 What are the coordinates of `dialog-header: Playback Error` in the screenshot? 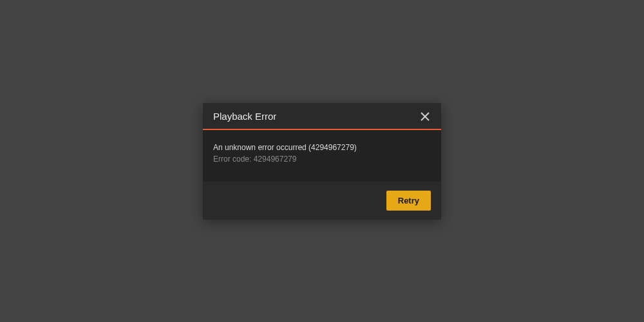 It's located at (322, 117).